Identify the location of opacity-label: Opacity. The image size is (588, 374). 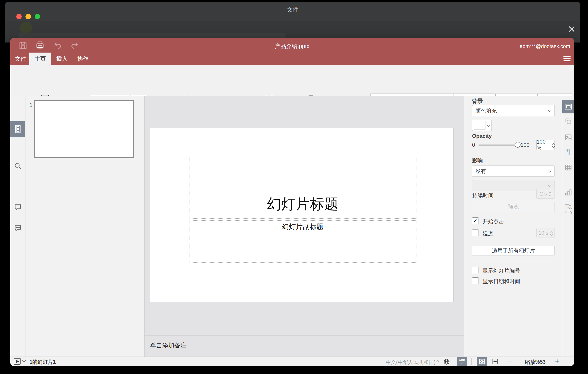
(482, 136).